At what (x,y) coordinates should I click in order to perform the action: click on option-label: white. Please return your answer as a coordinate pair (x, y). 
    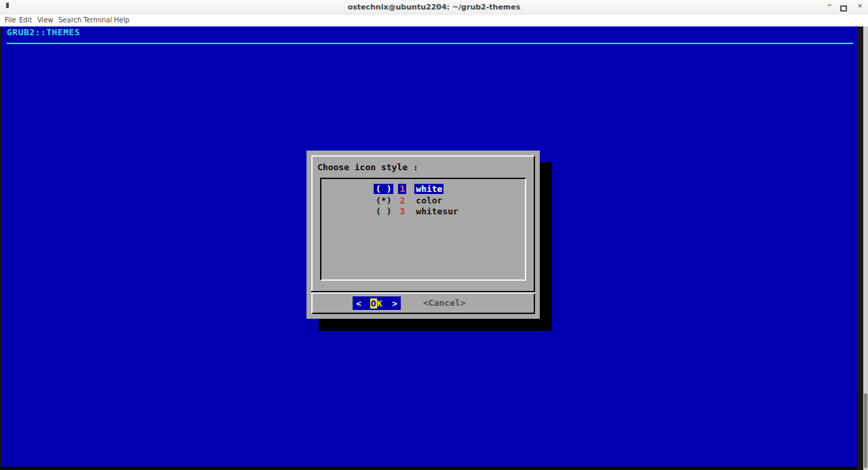
    Looking at the image, I should click on (429, 189).